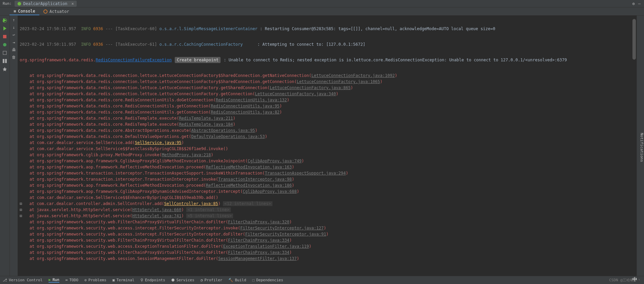  What do you see at coordinates (96, 280) in the screenshot?
I see `footer-problems: ⊘Problems` at bounding box center [96, 280].